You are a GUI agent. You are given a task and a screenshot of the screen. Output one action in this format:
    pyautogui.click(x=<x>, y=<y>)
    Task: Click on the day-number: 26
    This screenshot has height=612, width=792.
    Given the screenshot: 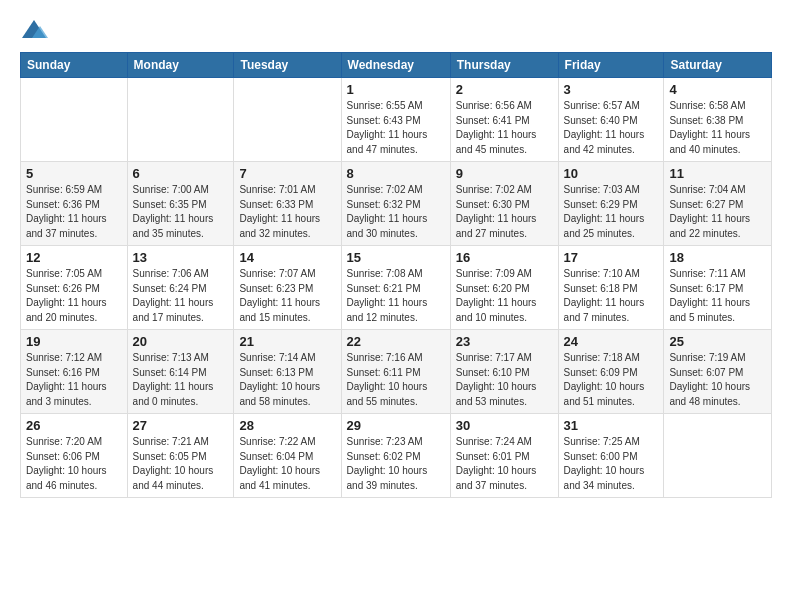 What is the action you would take?
    pyautogui.click(x=74, y=426)
    